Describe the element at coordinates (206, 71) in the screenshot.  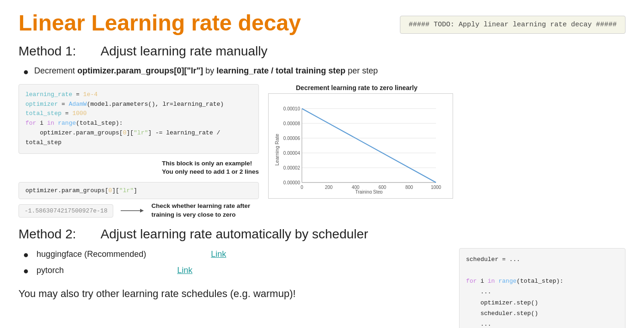
I see `method1-bullet-text: Decrement optimizer.param_groups[0]["lr"…` at that location.